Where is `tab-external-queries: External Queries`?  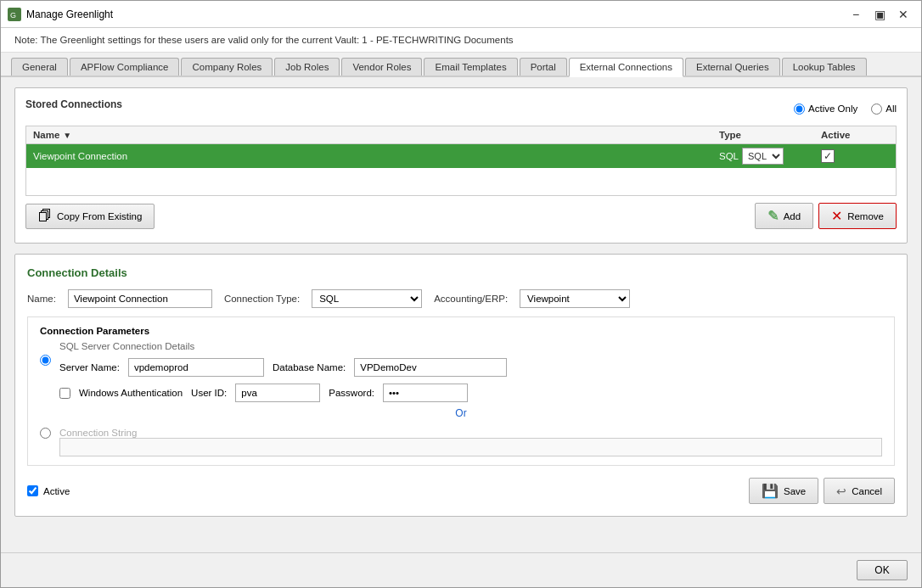 tab-external-queries: External Queries is located at coordinates (733, 66).